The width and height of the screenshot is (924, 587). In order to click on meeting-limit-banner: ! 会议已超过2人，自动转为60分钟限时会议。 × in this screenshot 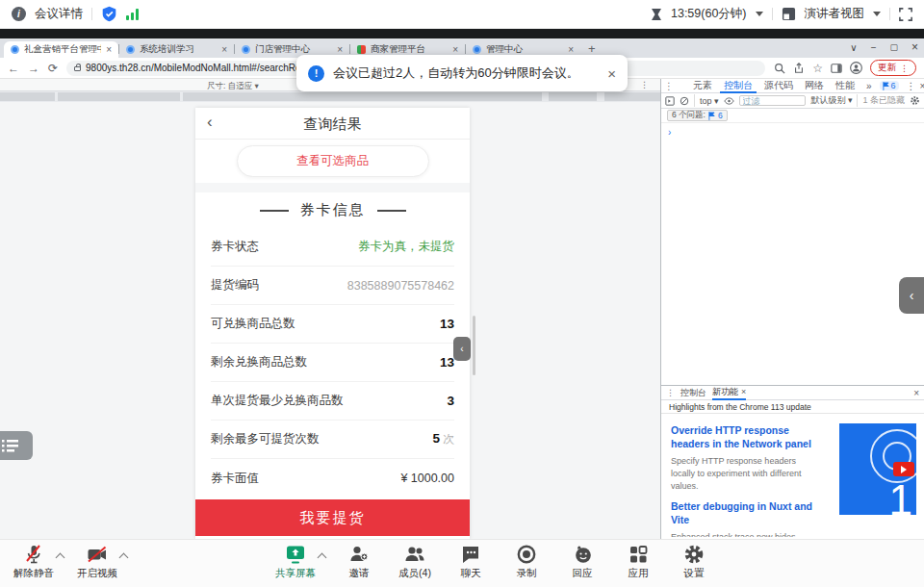, I will do `click(462, 73)`.